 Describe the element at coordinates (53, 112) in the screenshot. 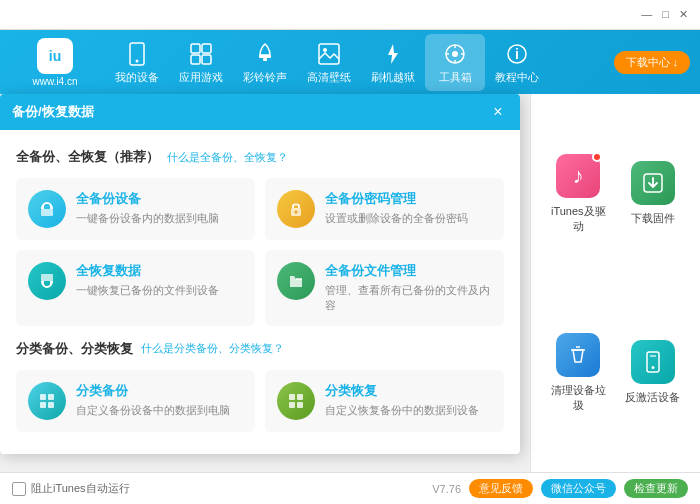

I see `modal-title: 备份/恢复数据` at that location.